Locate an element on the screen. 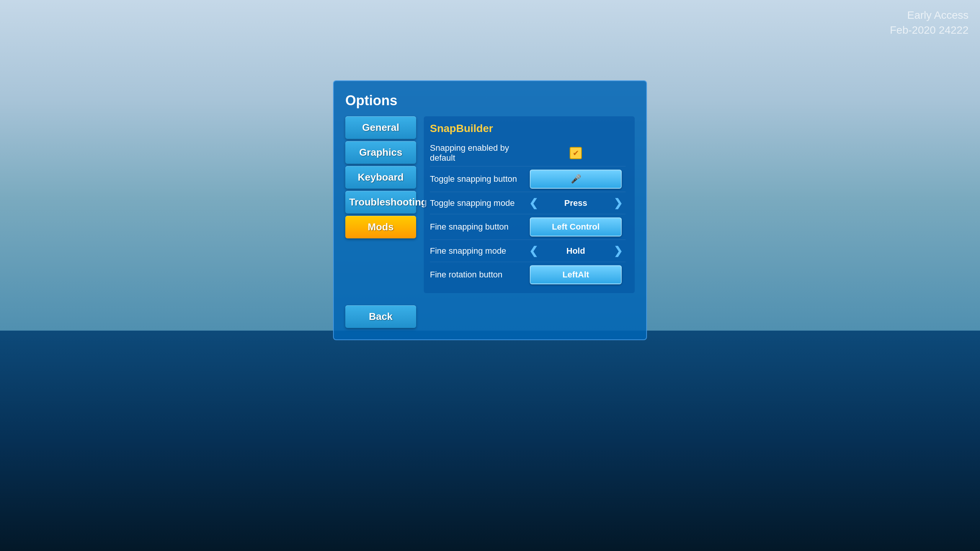  sidebar-item-troubleshooting: Troubleshooting is located at coordinates (381, 202).